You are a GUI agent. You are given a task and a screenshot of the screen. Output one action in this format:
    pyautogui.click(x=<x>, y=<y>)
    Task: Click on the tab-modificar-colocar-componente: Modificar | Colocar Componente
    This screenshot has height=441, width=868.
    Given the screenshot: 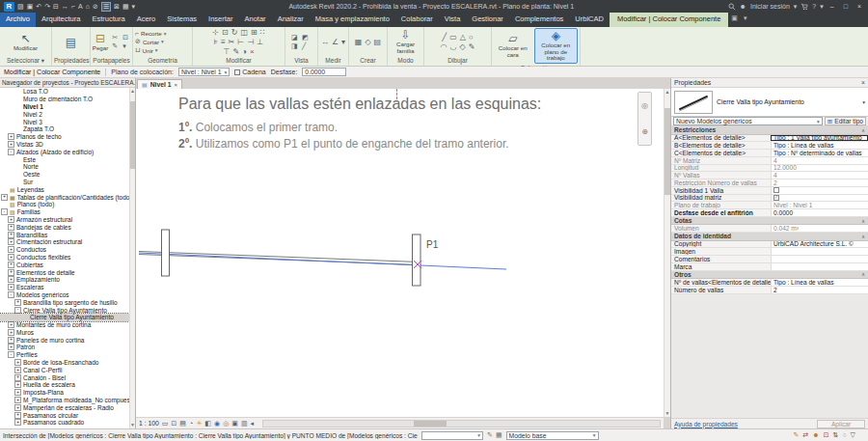 What is the action you would take?
    pyautogui.click(x=669, y=19)
    